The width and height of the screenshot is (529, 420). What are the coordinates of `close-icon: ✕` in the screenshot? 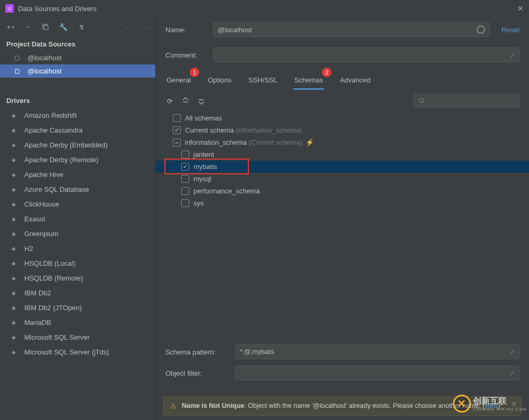 It's located at (521, 8).